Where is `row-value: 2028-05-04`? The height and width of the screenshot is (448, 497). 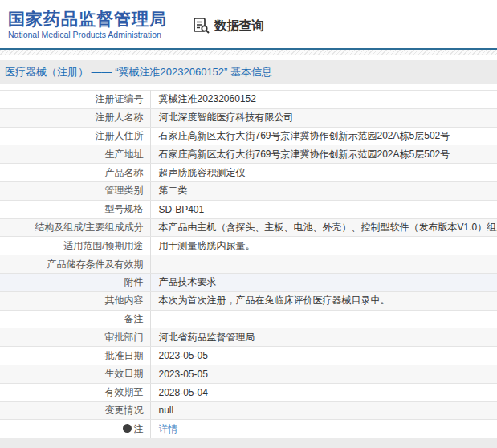 row-value: 2028-05-04 is located at coordinates (324, 392).